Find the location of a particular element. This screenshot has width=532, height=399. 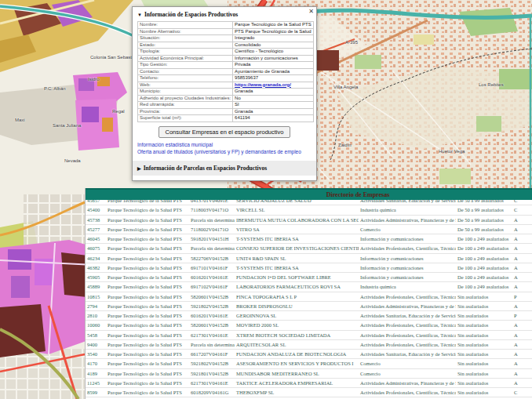

field-label: Adherido al proyecto Ciudades Industrial… is located at coordinates (185, 99).